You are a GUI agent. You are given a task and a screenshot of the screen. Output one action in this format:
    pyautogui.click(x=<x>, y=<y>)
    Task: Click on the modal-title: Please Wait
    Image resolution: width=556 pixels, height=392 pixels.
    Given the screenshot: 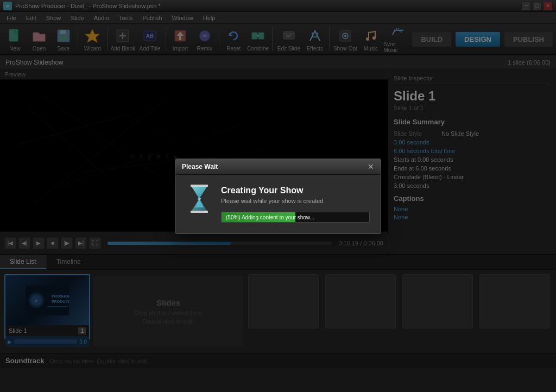 What is the action you would take?
    pyautogui.click(x=200, y=167)
    